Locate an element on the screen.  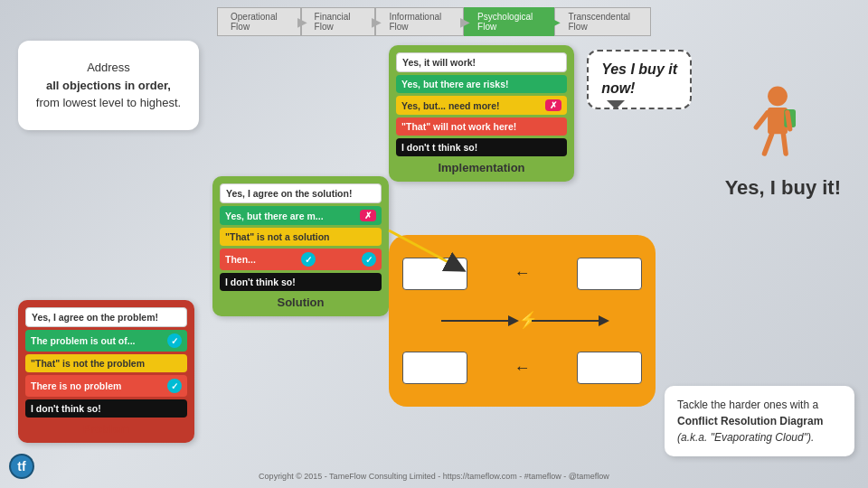
person-figure is located at coordinates (778, 128).